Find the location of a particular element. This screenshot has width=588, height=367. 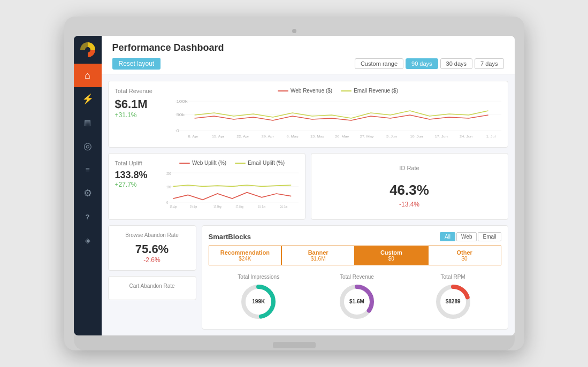

sb-revenue-metric: Total Revenue $1.6M is located at coordinates (357, 299).